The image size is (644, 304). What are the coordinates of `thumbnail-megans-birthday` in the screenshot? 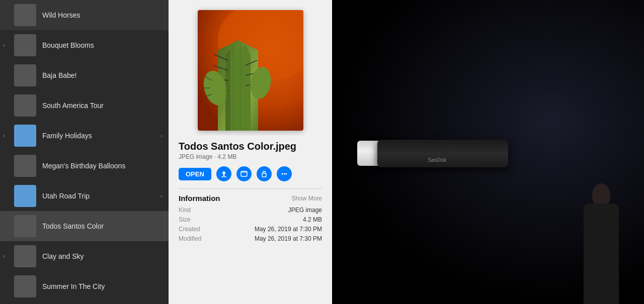 It's located at (25, 166).